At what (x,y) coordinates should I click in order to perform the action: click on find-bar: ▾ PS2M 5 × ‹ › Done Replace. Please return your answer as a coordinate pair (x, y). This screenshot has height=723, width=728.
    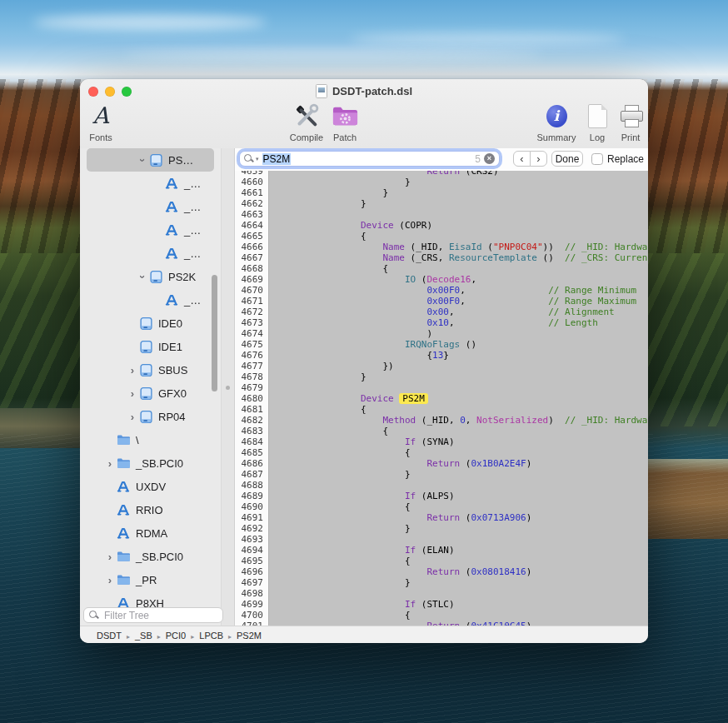
    Looking at the image, I should click on (441, 160).